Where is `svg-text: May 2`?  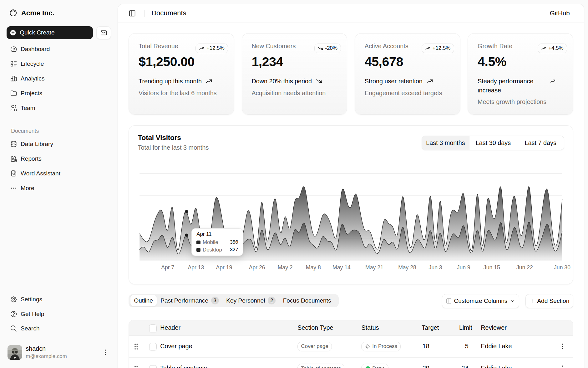
svg-text: May 2 is located at coordinates (285, 267).